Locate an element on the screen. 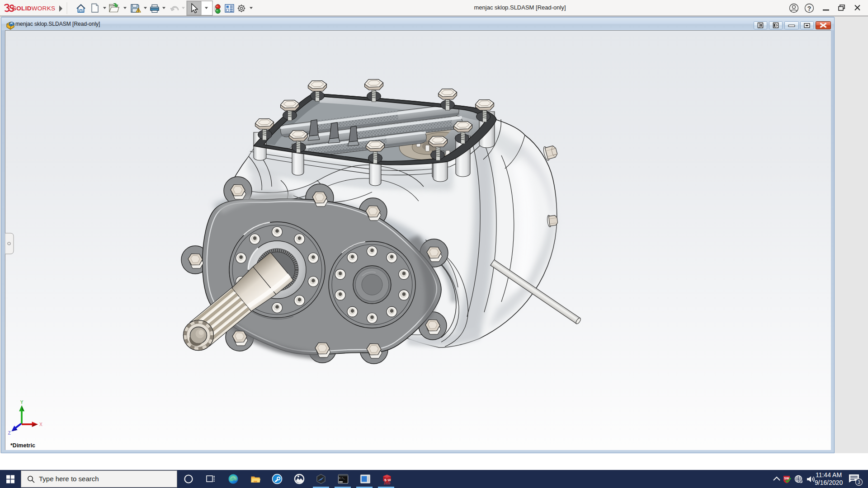 The width and height of the screenshot is (868, 488). svg-text: 2020 is located at coordinates (387, 483).